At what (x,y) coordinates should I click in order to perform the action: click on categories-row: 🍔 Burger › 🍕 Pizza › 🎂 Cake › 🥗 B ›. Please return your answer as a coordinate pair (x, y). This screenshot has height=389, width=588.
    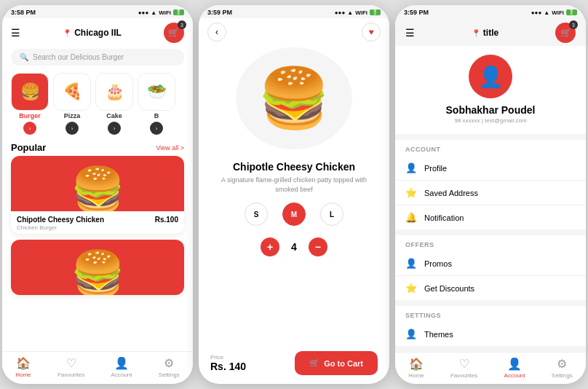
    Looking at the image, I should click on (98, 103).